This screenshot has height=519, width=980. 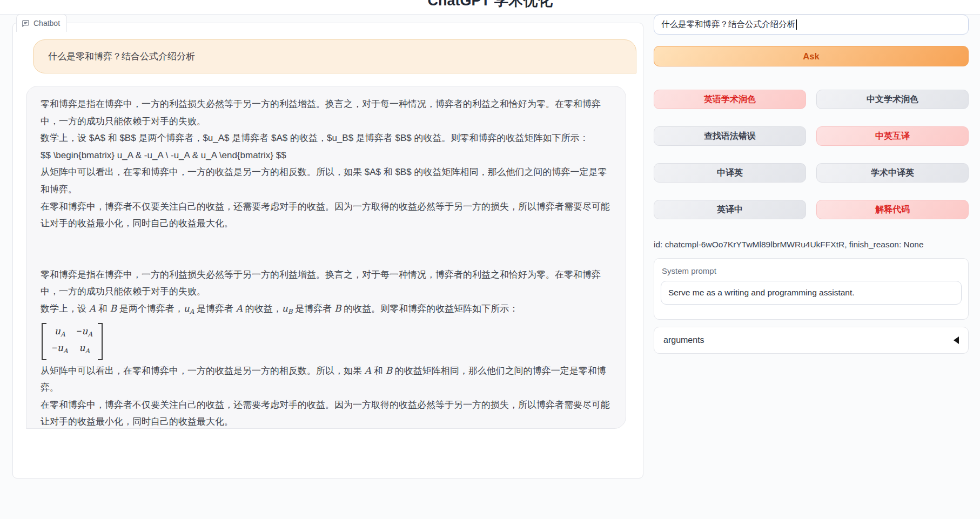 What do you see at coordinates (728, 25) in the screenshot?
I see `query-input-value: 什么是零和博弈？结合公式介绍分析` at bounding box center [728, 25].